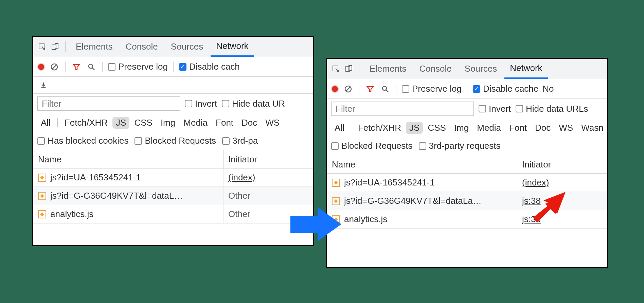 This screenshot has height=303, width=644. Describe the element at coordinates (43, 85) in the screenshot. I see `download-icon` at that location.